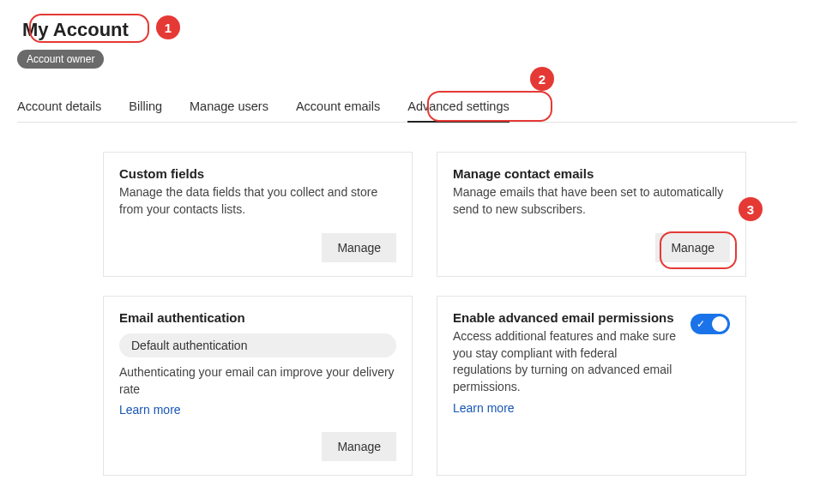 This screenshot has height=504, width=814. I want to click on card-title: Email authentication, so click(257, 317).